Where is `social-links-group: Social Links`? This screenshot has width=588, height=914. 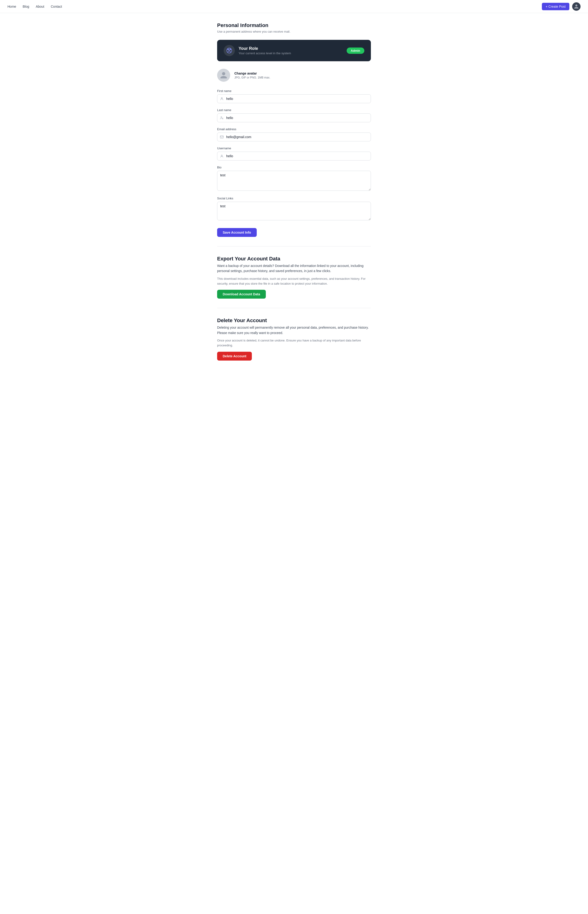
social-links-group: Social Links is located at coordinates (294, 209).